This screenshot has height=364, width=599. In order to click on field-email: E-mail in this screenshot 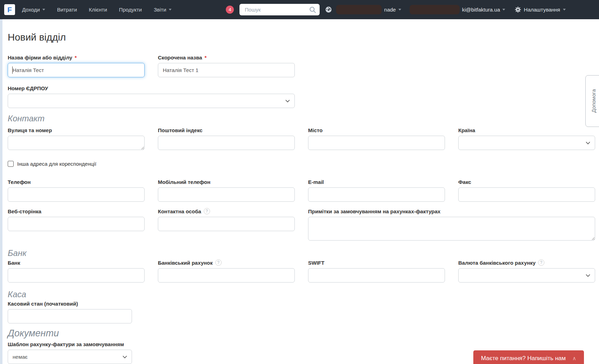, I will do `click(377, 190)`.